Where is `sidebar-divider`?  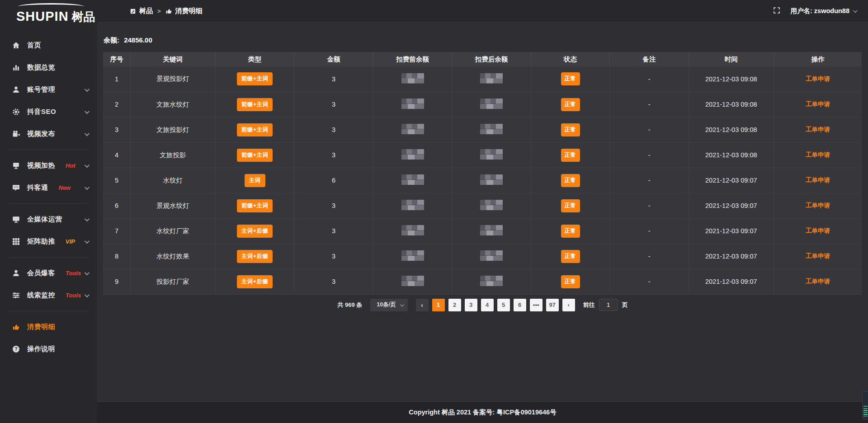
sidebar-divider is located at coordinates (49, 203).